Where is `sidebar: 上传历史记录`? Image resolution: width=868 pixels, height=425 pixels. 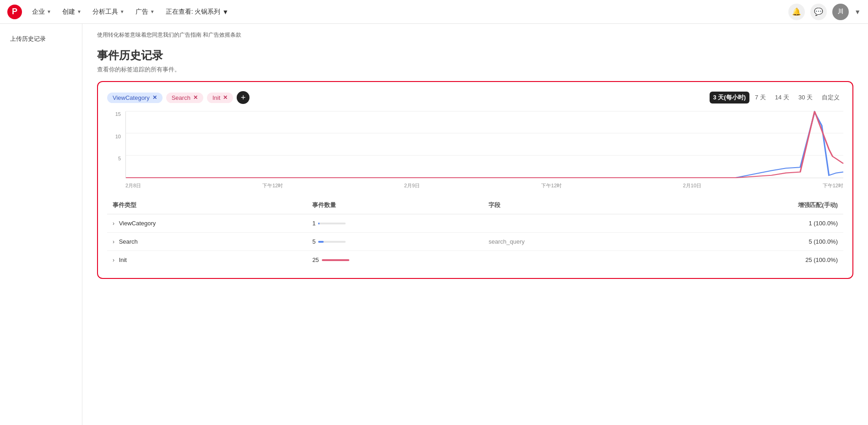 sidebar: 上传历史记录 is located at coordinates (41, 224).